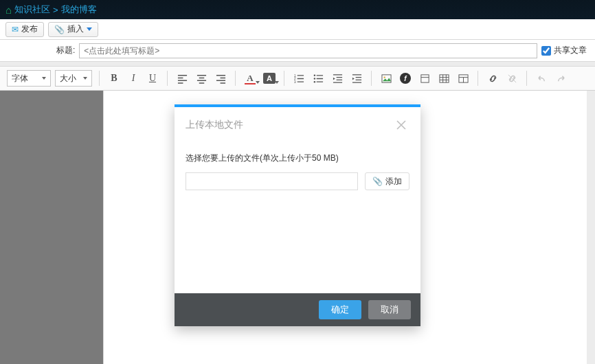 The width and height of the screenshot is (595, 364). What do you see at coordinates (29, 78) in the screenshot?
I see `font-family-select: 字体` at bounding box center [29, 78].